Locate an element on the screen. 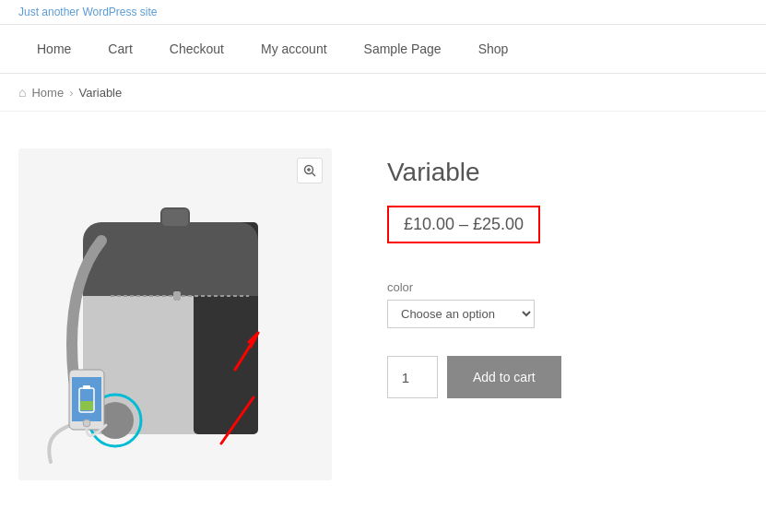 The height and width of the screenshot is (532, 766). add-to-cart-button: Add to cart is located at coordinates (504, 377).